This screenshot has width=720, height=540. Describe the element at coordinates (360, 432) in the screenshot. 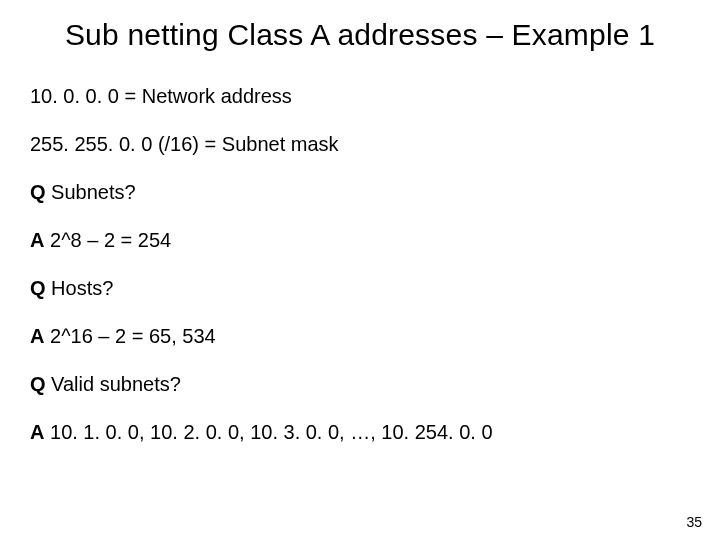

I see `line-a-valid-subnets: A 10. 1. 0. 0, 10. 2. 0. 0, 10. 3. 0. 0,…` at that location.